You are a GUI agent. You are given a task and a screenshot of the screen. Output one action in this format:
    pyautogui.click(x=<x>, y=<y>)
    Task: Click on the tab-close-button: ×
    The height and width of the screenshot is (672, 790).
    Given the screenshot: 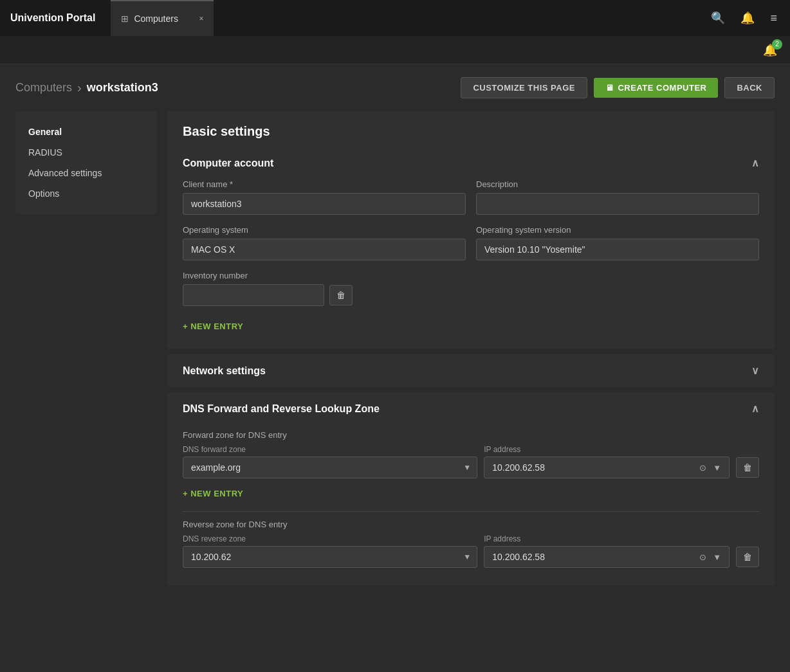 What is the action you would take?
    pyautogui.click(x=201, y=19)
    